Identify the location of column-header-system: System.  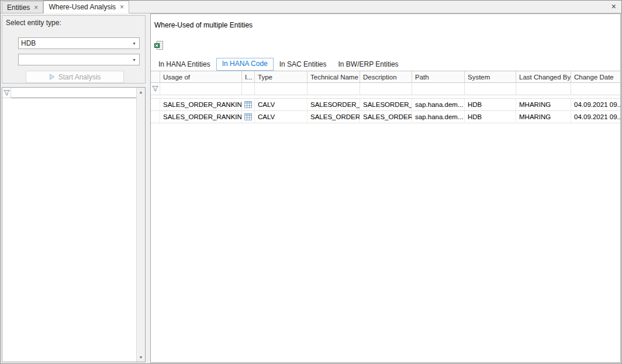
(490, 77).